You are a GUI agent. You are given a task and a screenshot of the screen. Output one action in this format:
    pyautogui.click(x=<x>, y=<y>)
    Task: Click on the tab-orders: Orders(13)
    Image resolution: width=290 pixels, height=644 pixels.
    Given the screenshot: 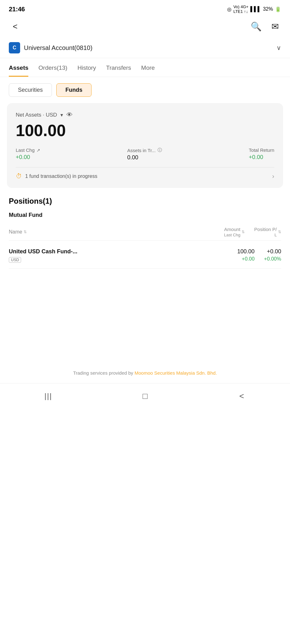 What is the action you would take?
    pyautogui.click(x=53, y=70)
    